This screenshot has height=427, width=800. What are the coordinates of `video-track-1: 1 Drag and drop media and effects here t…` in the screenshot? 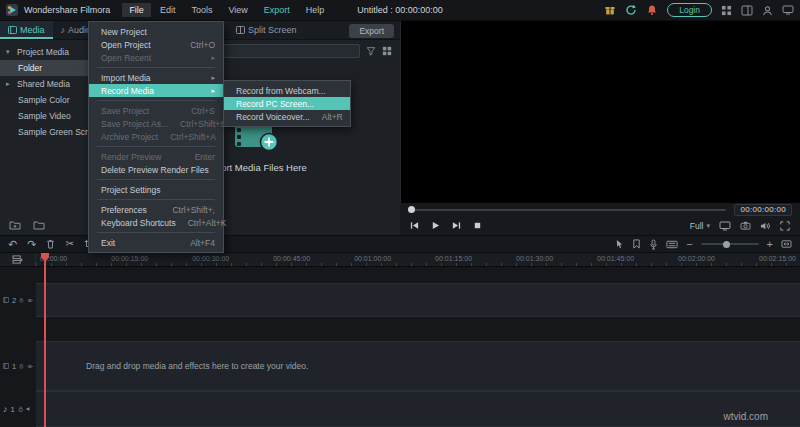 It's located at (400, 366).